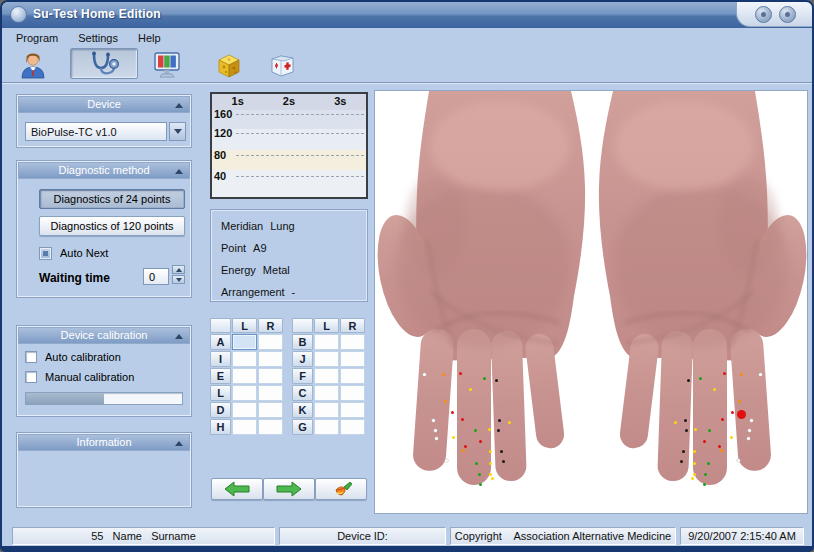 Image resolution: width=814 pixels, height=552 pixels. What do you see at coordinates (244, 342) in the screenshot?
I see `measurement-cell-A-L` at bounding box center [244, 342].